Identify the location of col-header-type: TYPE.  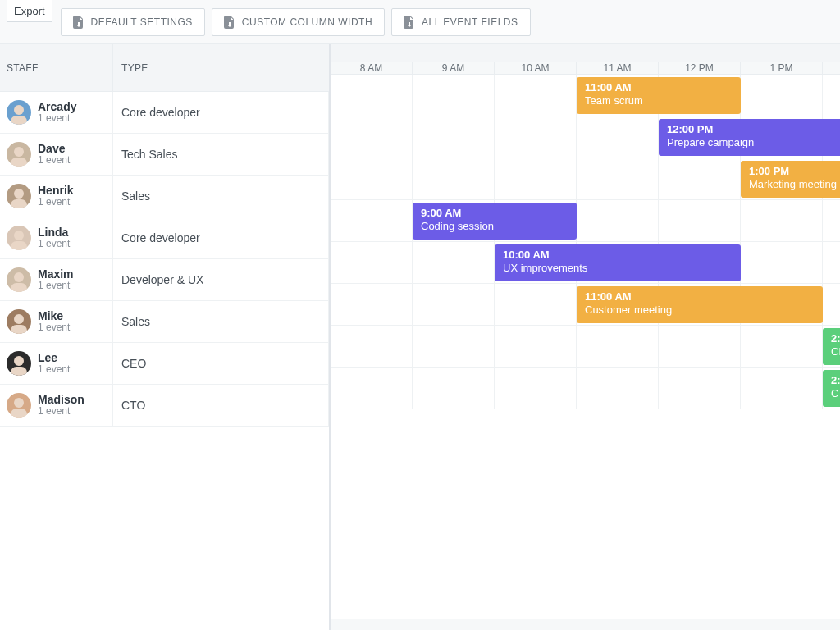
(221, 67).